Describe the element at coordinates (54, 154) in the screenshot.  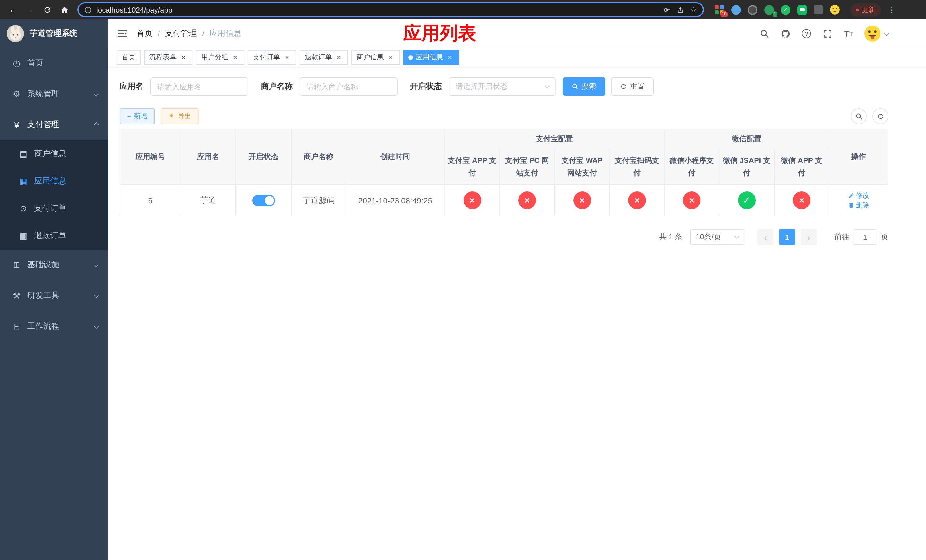
I see `sidebar-item-merchant-info: ▤ 商户信息` at that location.